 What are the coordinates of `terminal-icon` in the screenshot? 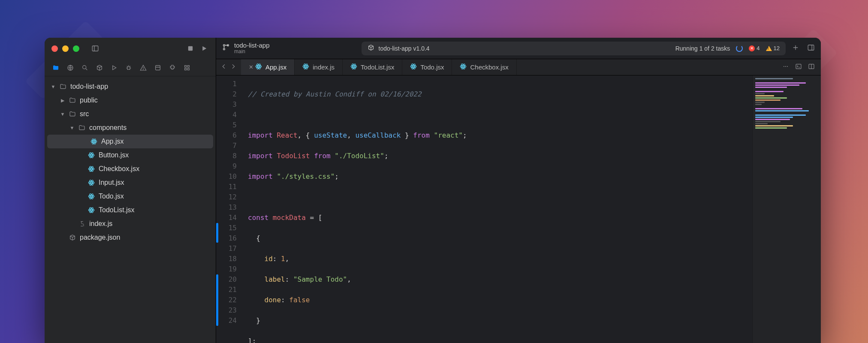 It's located at (799, 67).